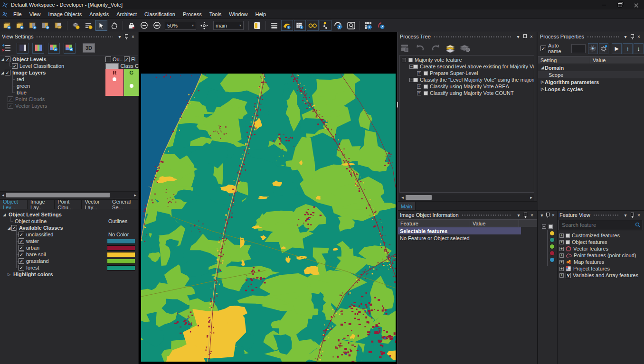  I want to click on class-row-grassland: grassland, so click(69, 261).